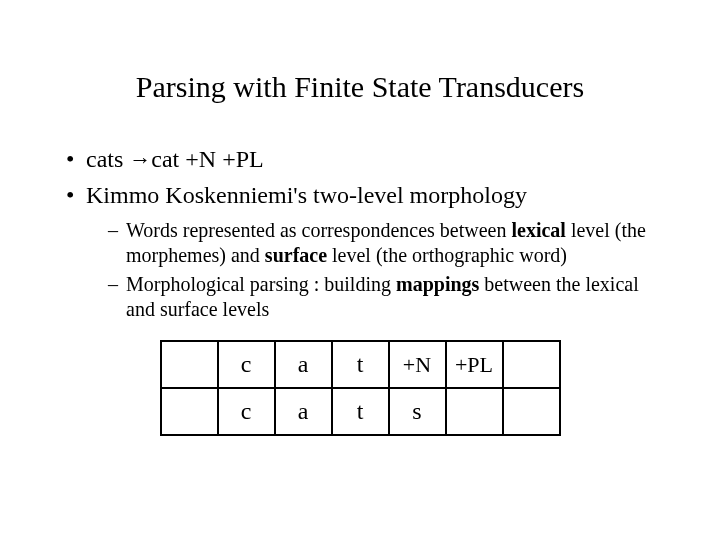 This screenshot has height=540, width=720. What do you see at coordinates (538, 230) in the screenshot?
I see `sub1-lexical: lexical` at bounding box center [538, 230].